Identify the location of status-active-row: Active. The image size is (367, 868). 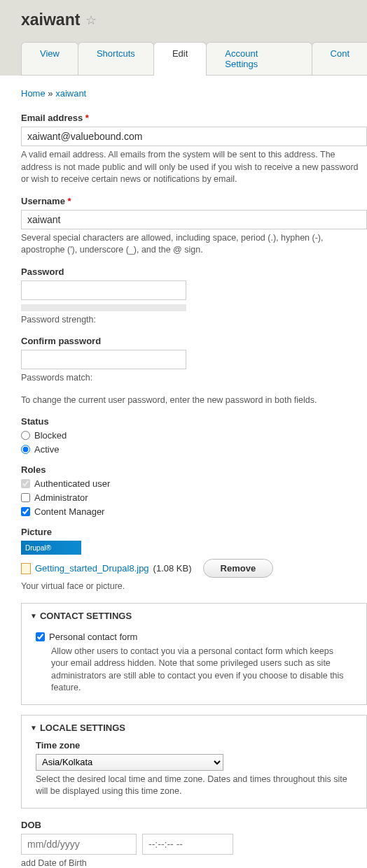
(194, 449).